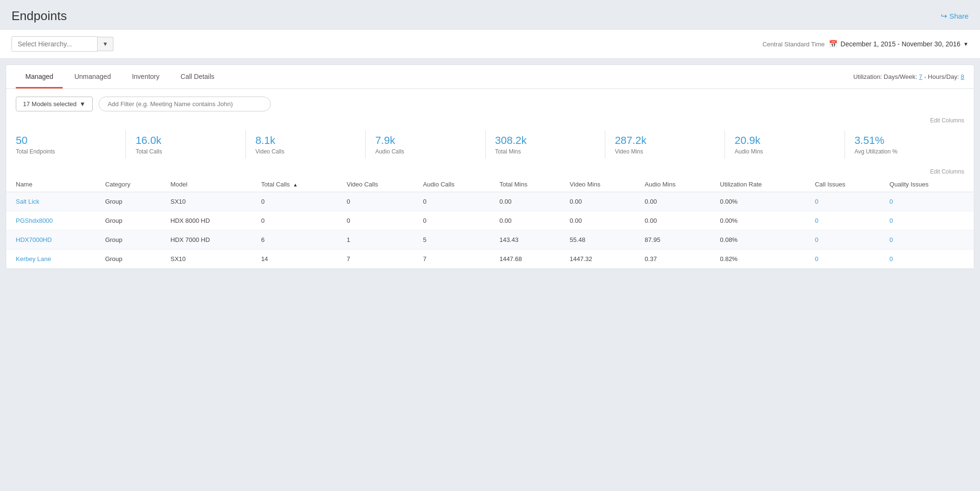 The image size is (980, 491). I want to click on table-row: Kerbey LaneGroupSX1014771447.681447.320.…, so click(490, 259).